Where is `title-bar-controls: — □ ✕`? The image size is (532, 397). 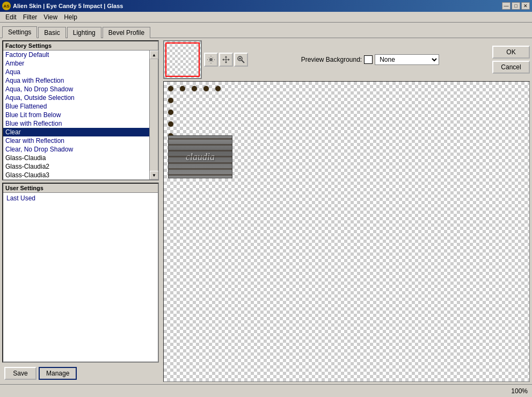 title-bar-controls: — □ ✕ is located at coordinates (516, 6).